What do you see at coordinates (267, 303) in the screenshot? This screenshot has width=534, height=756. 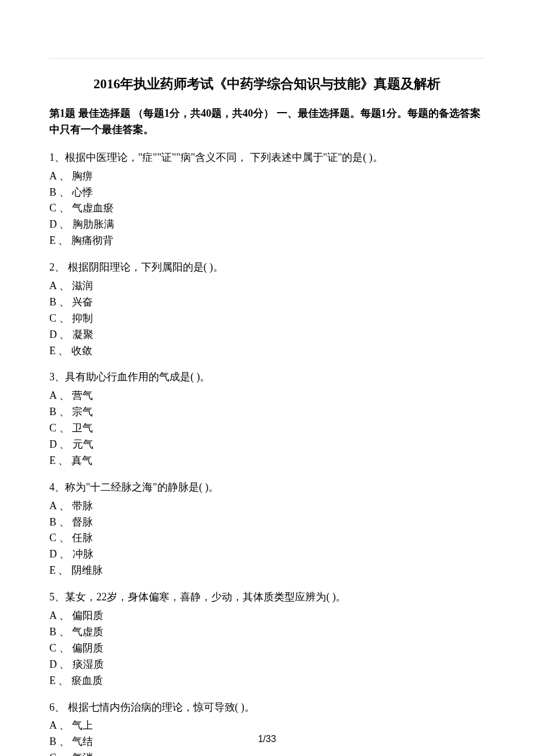 I see `option-b: B 、 兴奋` at bounding box center [267, 303].